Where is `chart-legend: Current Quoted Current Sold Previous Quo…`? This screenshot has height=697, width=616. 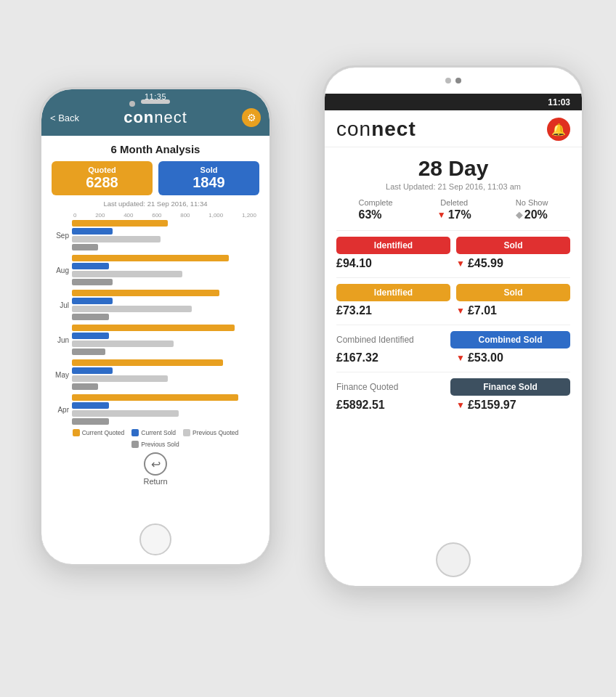
chart-legend: Current Quoted Current Sold Previous Quo… is located at coordinates (155, 439).